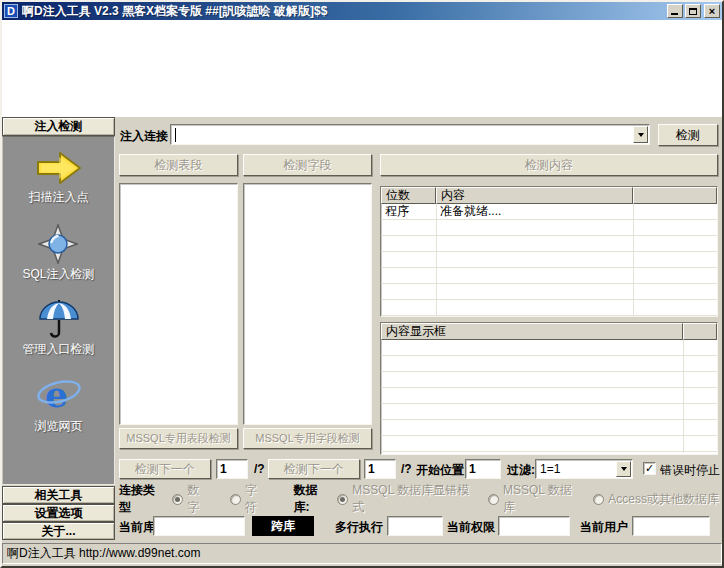 The image size is (724, 568). What do you see at coordinates (549, 388) in the screenshot?
I see `content-display-box: 内容显示框` at bounding box center [549, 388].